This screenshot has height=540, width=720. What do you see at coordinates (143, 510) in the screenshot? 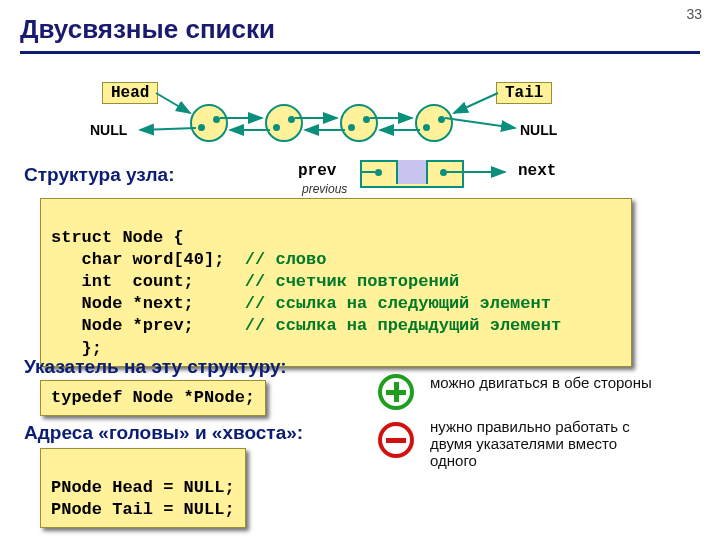
I see `code-line: PNode Tail = NULL;` at bounding box center [143, 510].